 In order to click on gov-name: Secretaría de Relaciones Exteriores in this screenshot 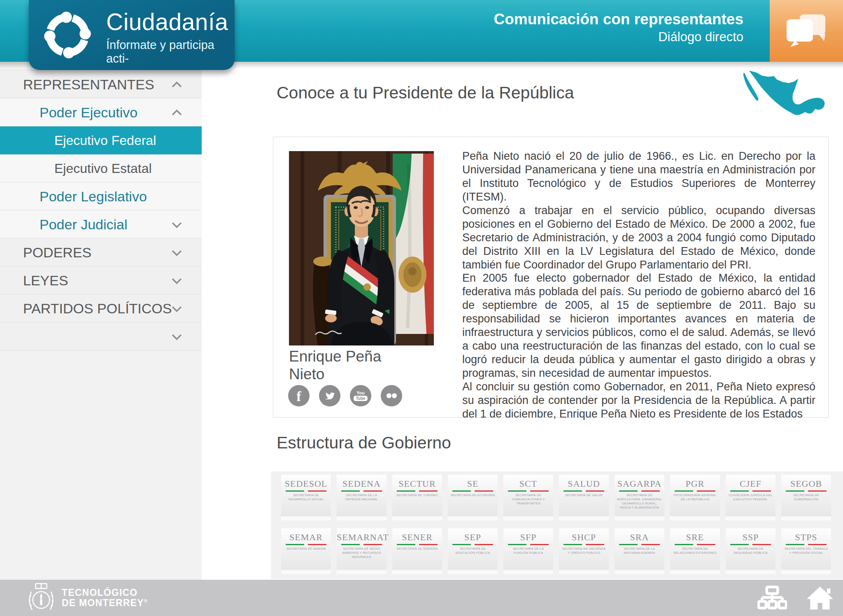, I will do `click(695, 551)`.